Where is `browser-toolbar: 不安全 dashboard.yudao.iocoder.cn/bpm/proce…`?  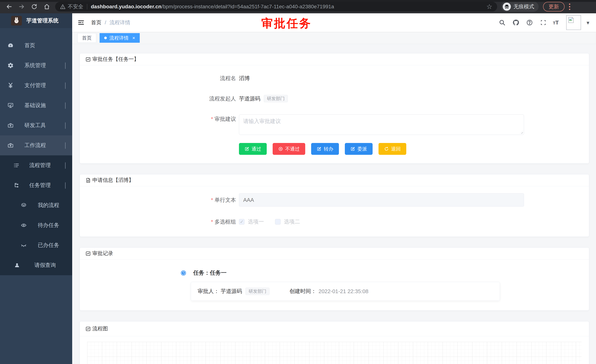 browser-toolbar: 不安全 dashboard.yudao.iocoder.cn/bpm/proce… is located at coordinates (298, 7).